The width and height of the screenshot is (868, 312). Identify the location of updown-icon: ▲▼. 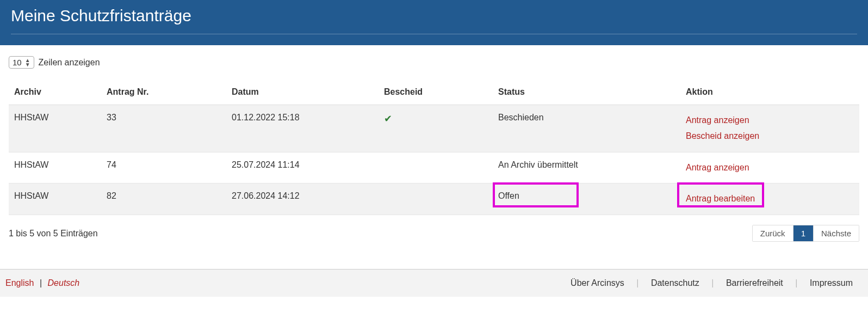
(28, 63).